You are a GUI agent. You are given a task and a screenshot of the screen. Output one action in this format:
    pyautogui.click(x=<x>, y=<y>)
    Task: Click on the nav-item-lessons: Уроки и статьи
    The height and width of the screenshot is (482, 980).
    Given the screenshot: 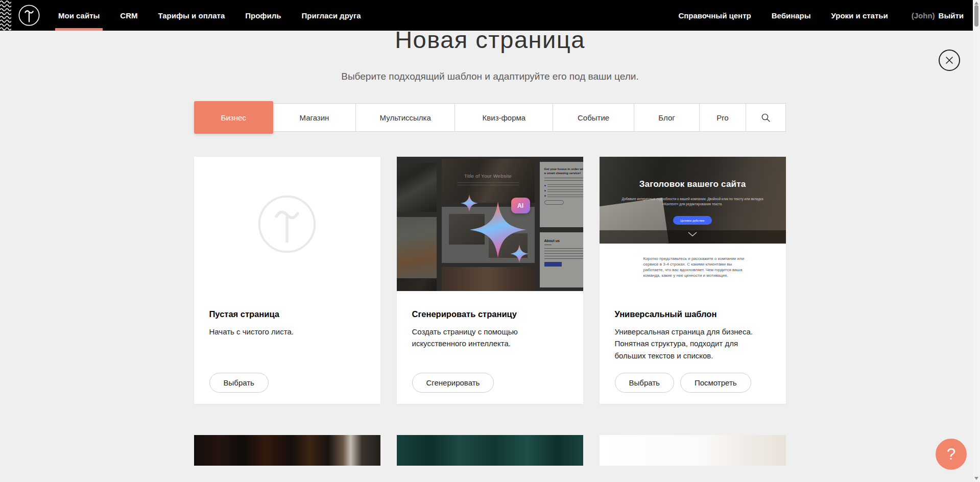 What is the action you would take?
    pyautogui.click(x=860, y=15)
    